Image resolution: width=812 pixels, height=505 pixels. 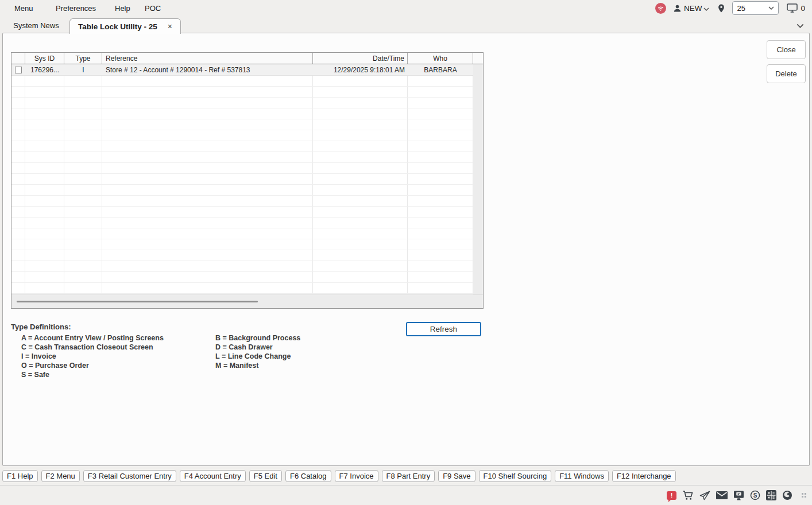 I want to click on column-header-type: Type, so click(x=83, y=59).